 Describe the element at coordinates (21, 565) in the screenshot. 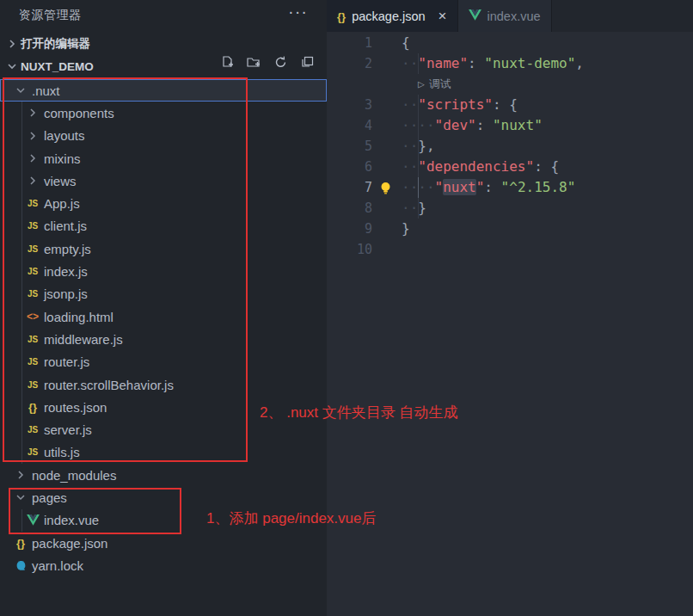

I see `yarn-icon` at that location.